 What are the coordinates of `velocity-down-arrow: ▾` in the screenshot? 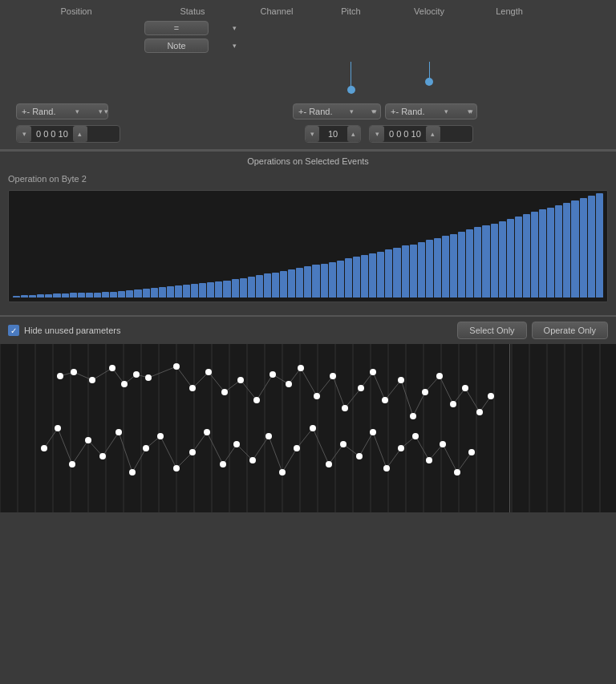 It's located at (377, 134).